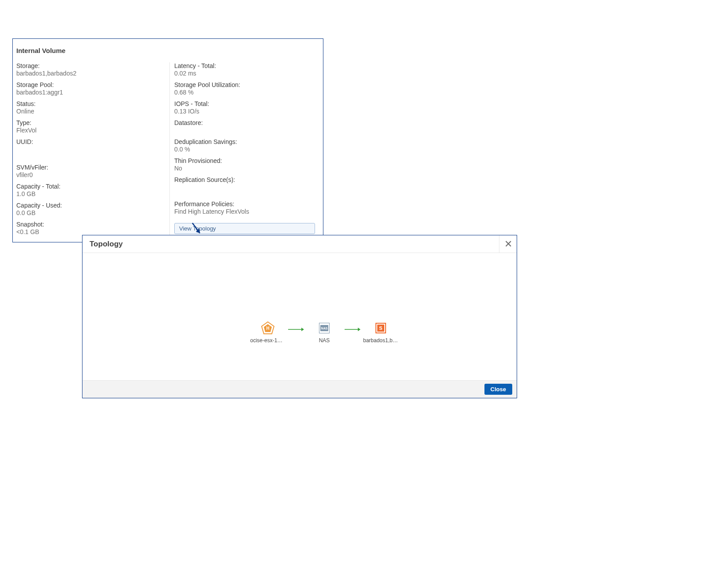 Image resolution: width=728 pixels, height=563 pixels. Describe the element at coordinates (244, 149) in the screenshot. I see `field-value: 0.0 %` at that location.